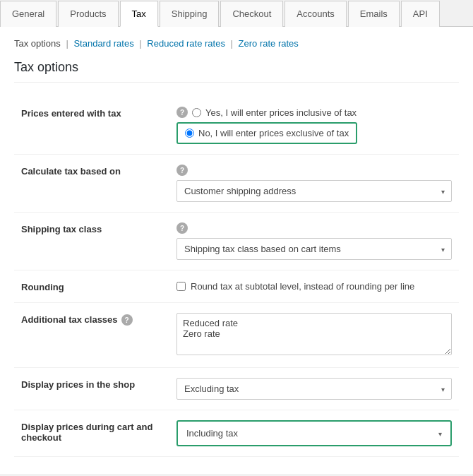 The height and width of the screenshot is (476, 473). Describe the element at coordinates (281, 113) in the screenshot. I see `radio-inclusive-label: Yes, I will enter prices inclusive of ta…` at that location.